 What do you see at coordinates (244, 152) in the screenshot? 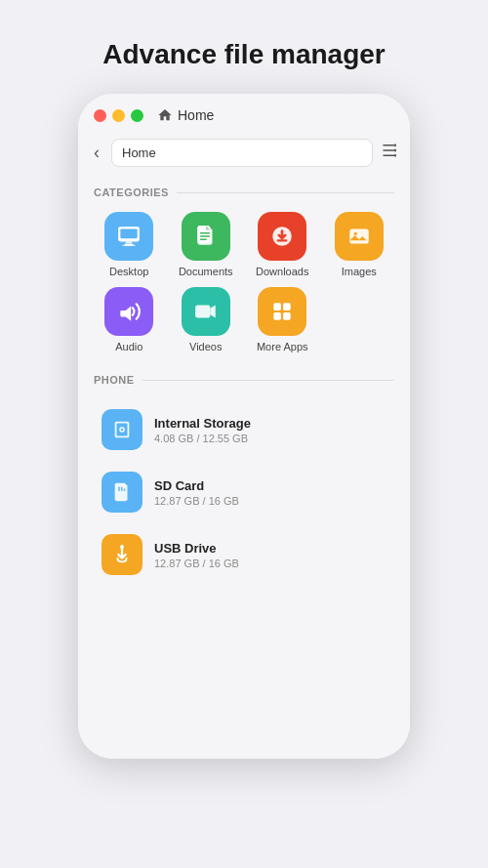
I see `address-bar-row: ‹` at bounding box center [244, 152].